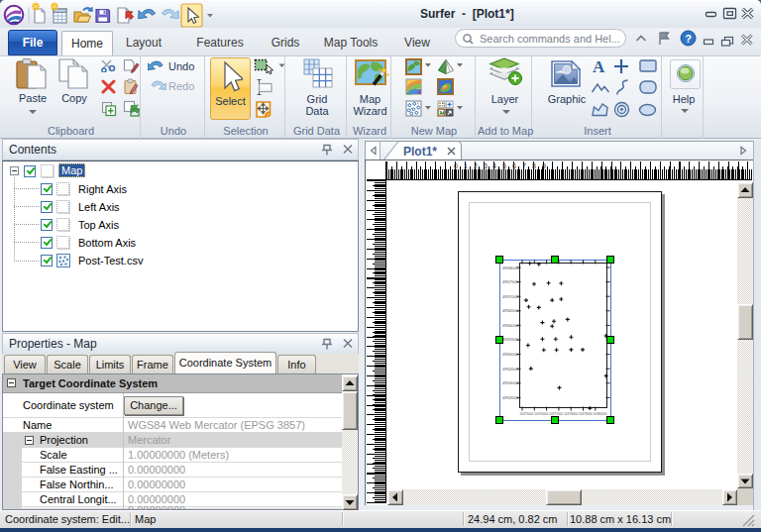 The image size is (761, 532). What do you see at coordinates (511, 325) in the screenshot?
I see `svg-text: 4956000` at bounding box center [511, 325].